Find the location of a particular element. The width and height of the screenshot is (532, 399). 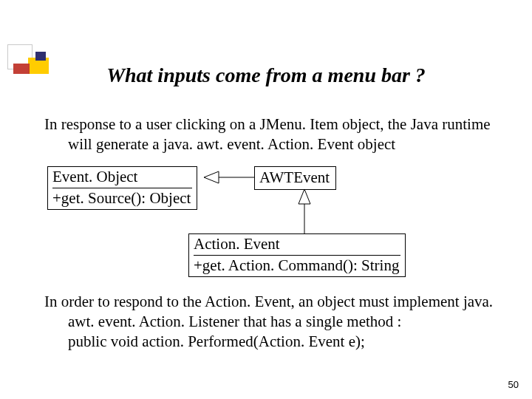

uml-class-action-event: Action. Event +get. Action. Command(): S… is located at coordinates (297, 256).